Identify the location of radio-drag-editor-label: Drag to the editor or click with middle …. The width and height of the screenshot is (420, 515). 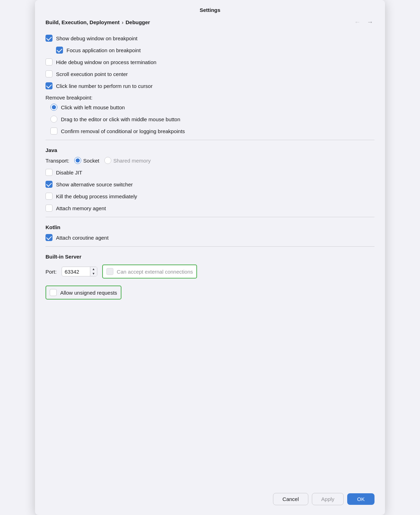
(120, 119).